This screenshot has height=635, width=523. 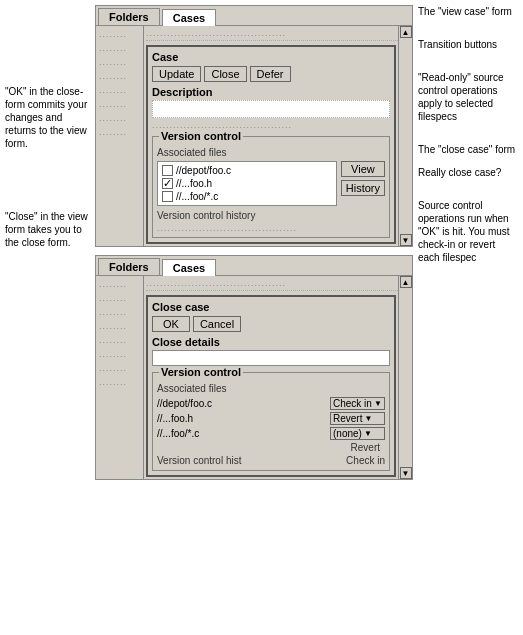 I want to click on description-label: Description, so click(x=271, y=92).